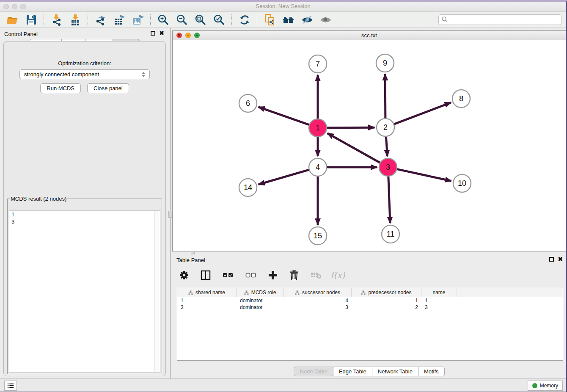 The width and height of the screenshot is (567, 392). I want to click on save-session-button, so click(31, 20).